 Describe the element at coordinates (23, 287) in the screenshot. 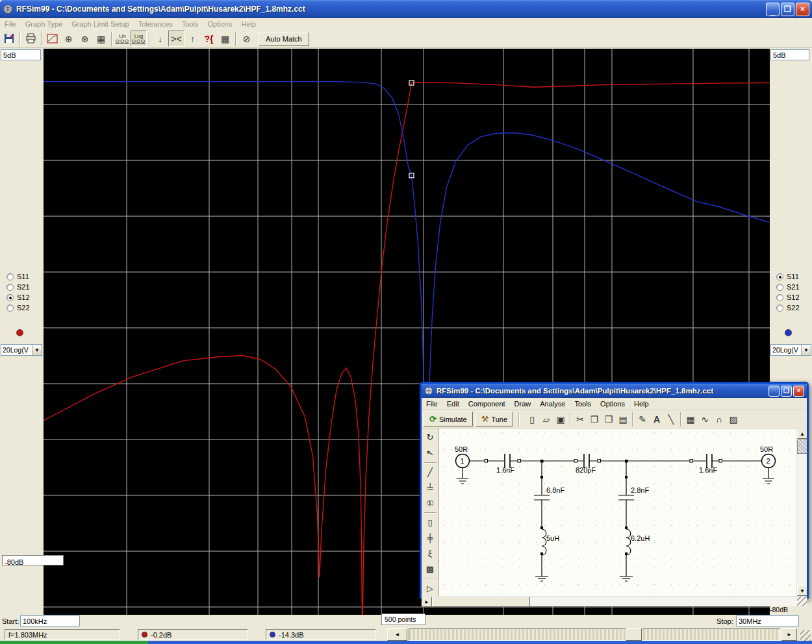

I see `left-trace-s21: S21` at that location.